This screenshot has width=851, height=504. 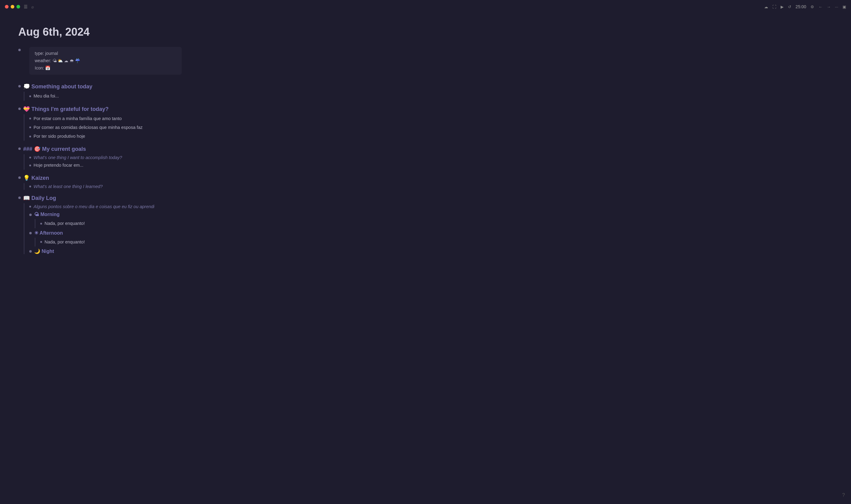 I want to click on subsection-night: 🌙 Night, so click(x=143, y=251).